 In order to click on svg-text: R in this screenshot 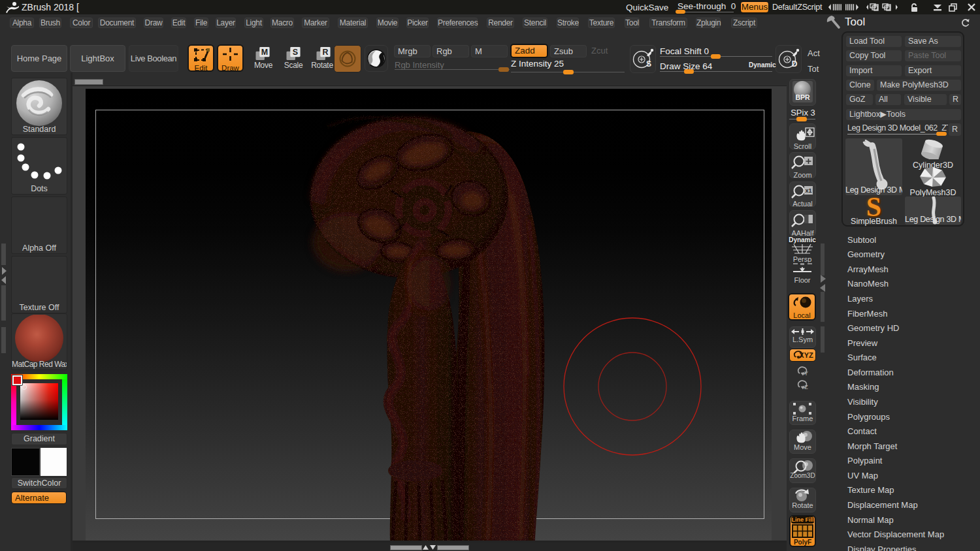, I will do `click(325, 52)`.